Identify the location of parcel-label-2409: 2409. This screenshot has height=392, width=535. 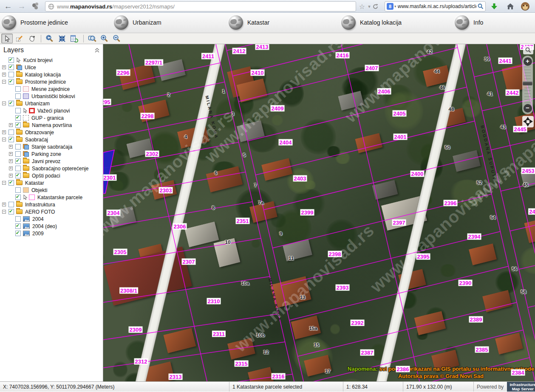
(278, 109).